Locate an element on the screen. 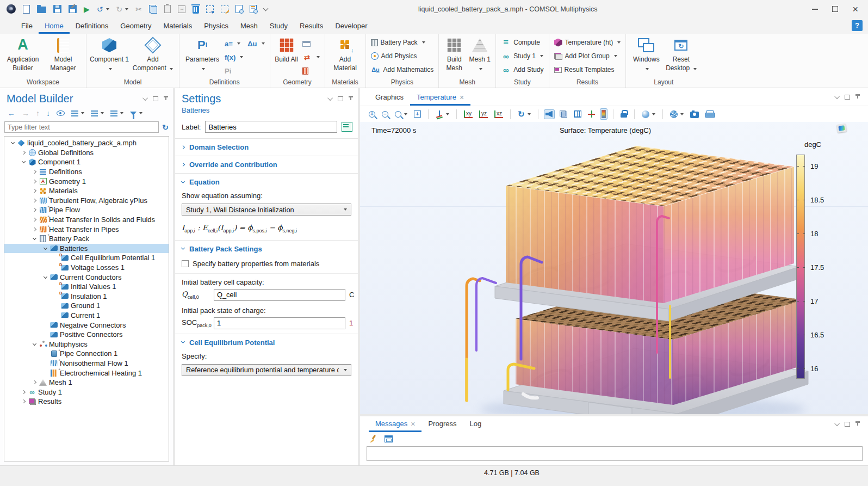 The height and width of the screenshot is (486, 868). reset-desktop-button: ↻ Reset Desktop is located at coordinates (681, 53).